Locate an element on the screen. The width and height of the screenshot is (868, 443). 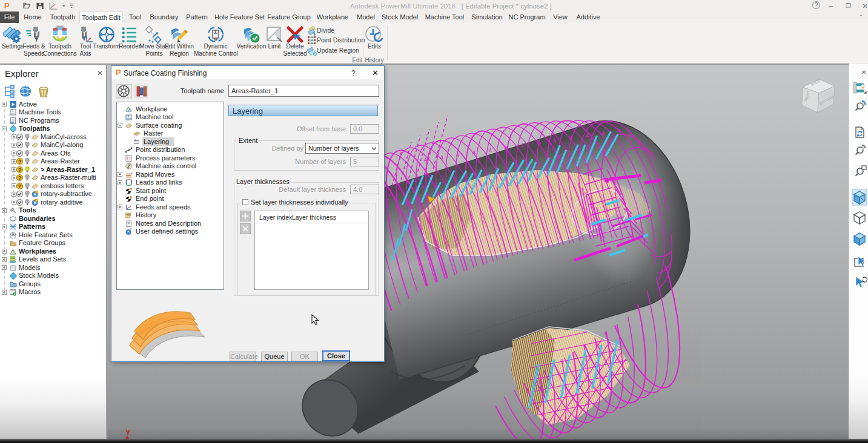
svg-text: Point Distribution is located at coordinates (341, 40).